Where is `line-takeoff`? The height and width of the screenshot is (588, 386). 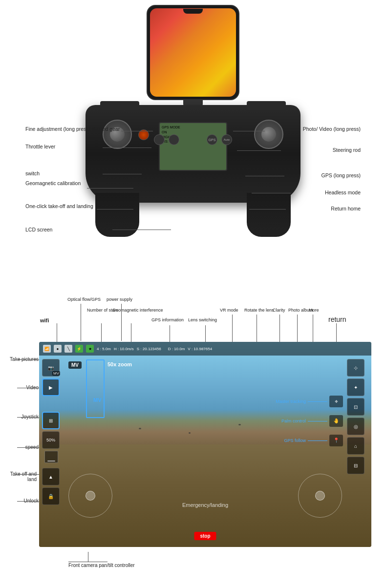
line-takeoff is located at coordinates (27, 475).